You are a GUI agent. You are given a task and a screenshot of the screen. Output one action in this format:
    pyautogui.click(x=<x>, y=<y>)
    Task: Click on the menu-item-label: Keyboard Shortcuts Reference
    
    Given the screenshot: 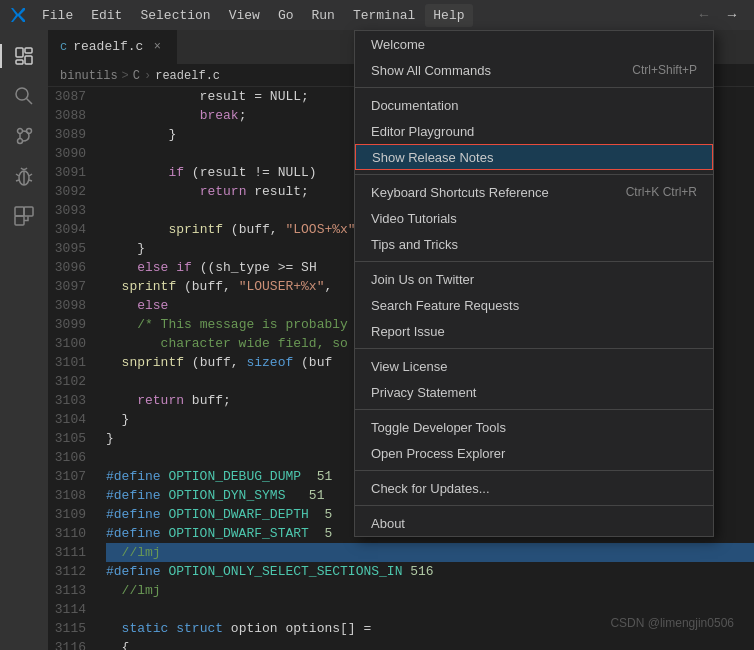 What is the action you would take?
    pyautogui.click(x=460, y=192)
    